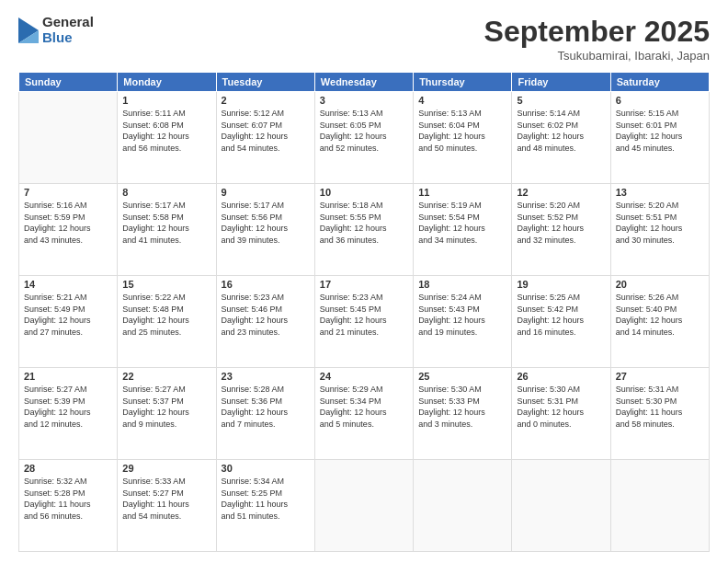  I want to click on calendar-cell: 25Sunrise: 5:30 AM Sunset: 5:33 PM Dayli…, so click(463, 414).